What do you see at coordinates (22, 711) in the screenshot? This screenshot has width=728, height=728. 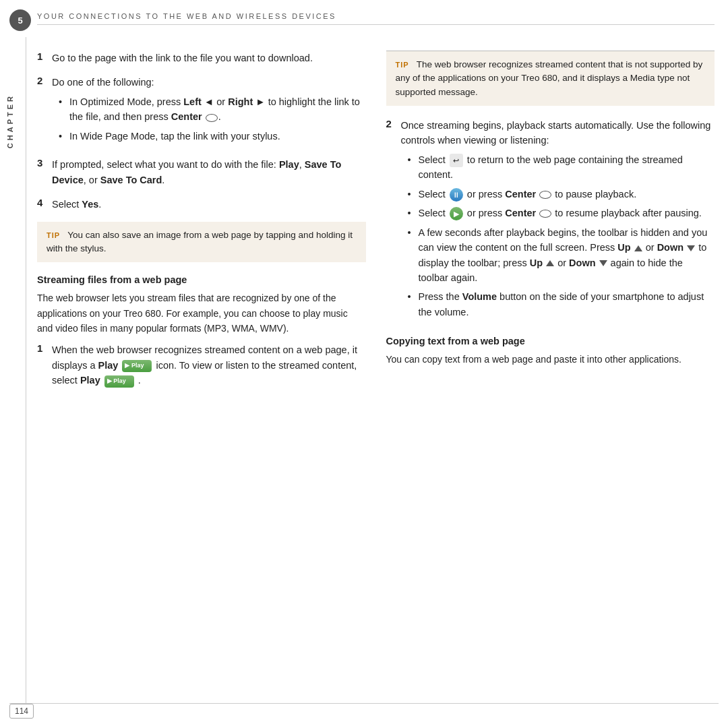 I see `page-number-text: 114` at bounding box center [22, 711].